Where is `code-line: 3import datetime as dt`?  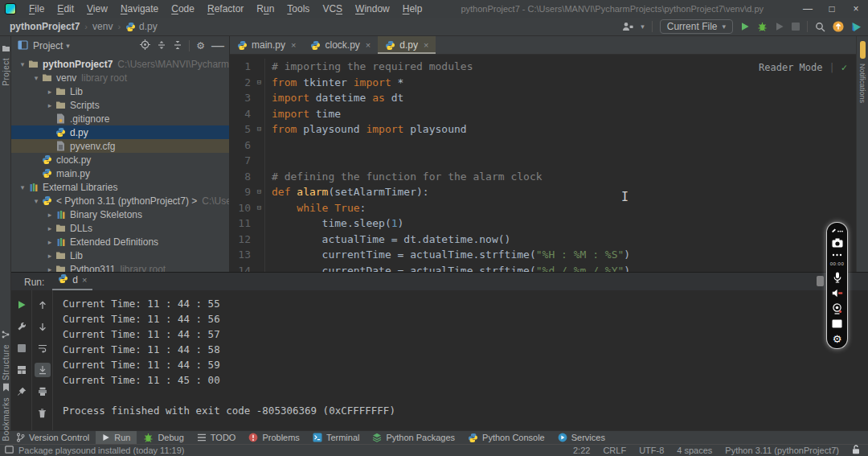 code-line: 3import datetime as dt is located at coordinates (549, 98).